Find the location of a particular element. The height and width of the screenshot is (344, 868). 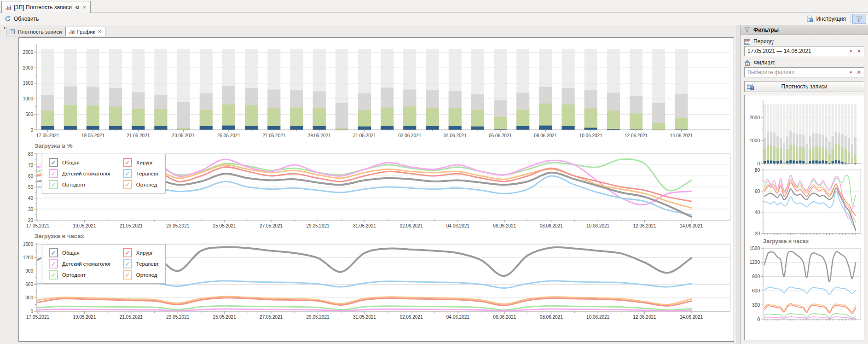

density-report-button: Σ Плотность записи is located at coordinates (804, 87).